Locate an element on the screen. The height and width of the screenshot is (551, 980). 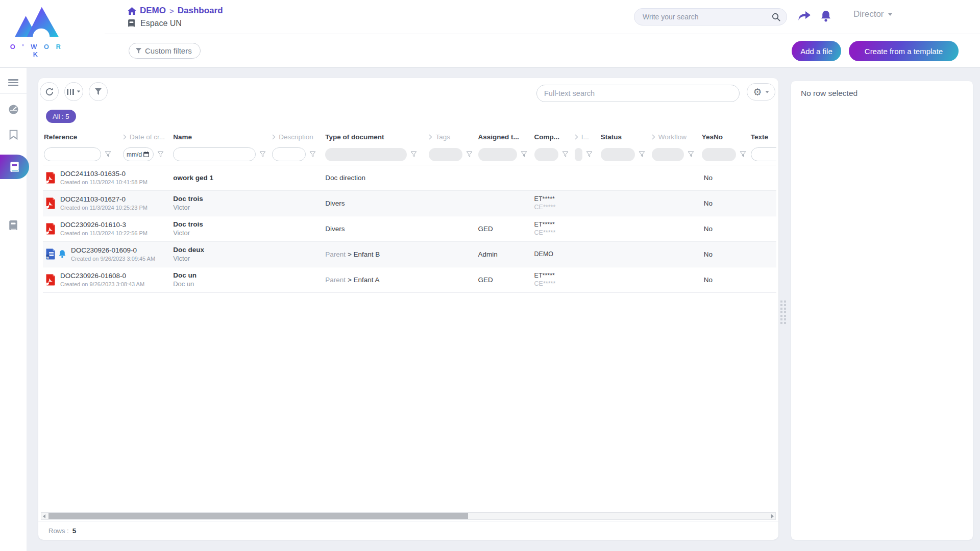
header-divider is located at coordinates (542, 34).